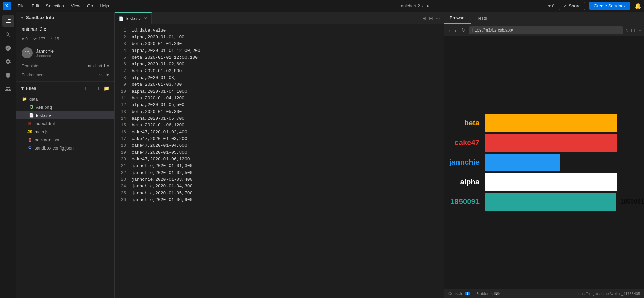 This screenshot has width=644, height=298. What do you see at coordinates (55, 6) in the screenshot?
I see `menu-selection: Selection` at bounding box center [55, 6].